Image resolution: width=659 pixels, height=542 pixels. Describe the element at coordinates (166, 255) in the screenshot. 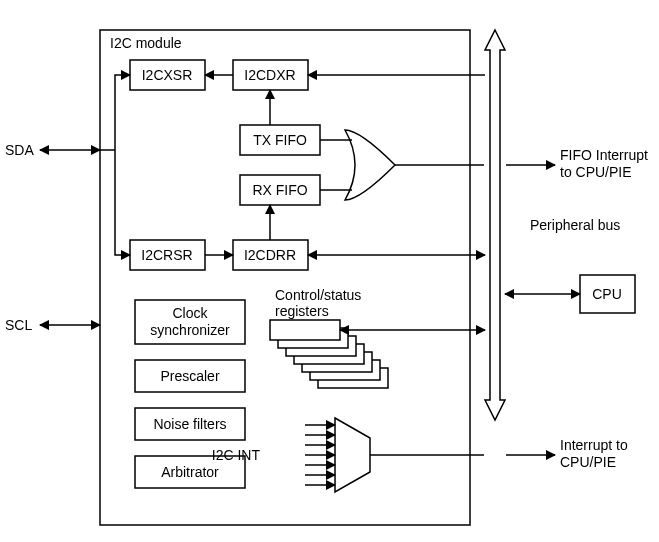

I see `i2crsr-label: I2CRSR` at that location.